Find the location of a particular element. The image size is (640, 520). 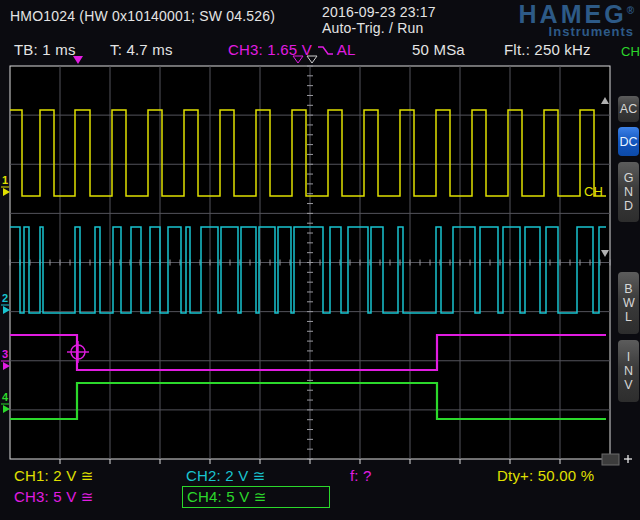

ch4-selected-box: CH4: 5 V ≅ is located at coordinates (256, 497).